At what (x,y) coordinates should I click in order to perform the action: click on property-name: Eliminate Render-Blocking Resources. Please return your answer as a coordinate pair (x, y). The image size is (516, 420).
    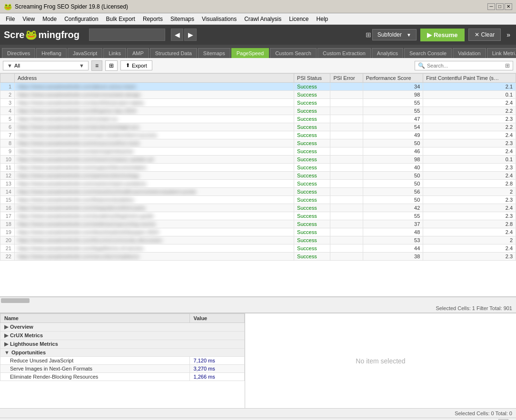
    Looking at the image, I should click on (95, 377).